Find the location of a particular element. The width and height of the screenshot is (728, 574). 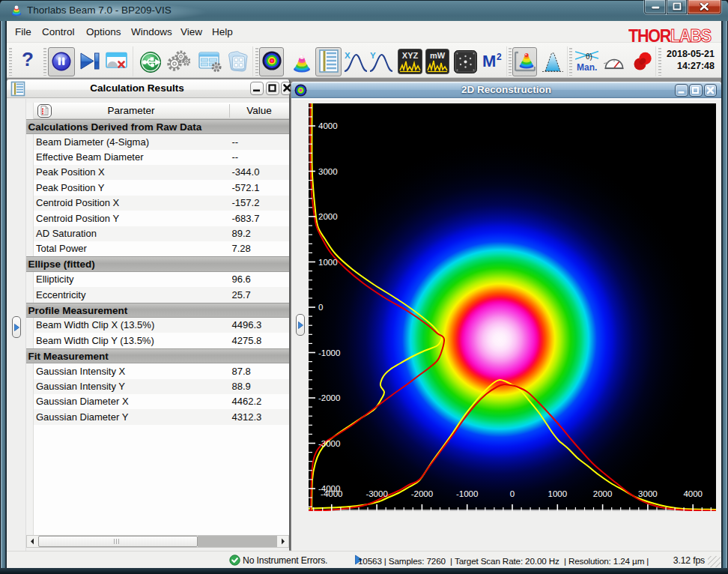

svg-text: 2 is located at coordinates (499, 57).